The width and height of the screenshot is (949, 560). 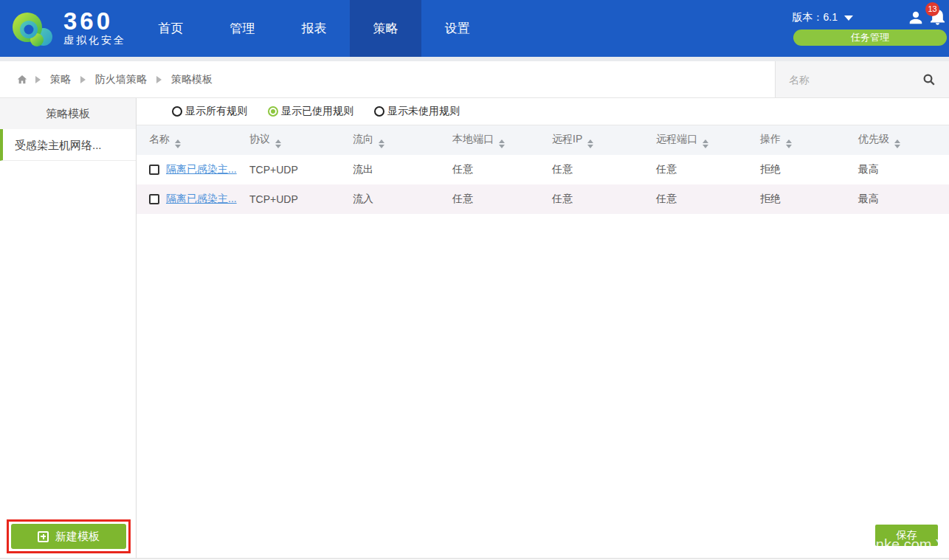 What do you see at coordinates (69, 536) in the screenshot?
I see `annotation-highlight: 新建模板` at bounding box center [69, 536].